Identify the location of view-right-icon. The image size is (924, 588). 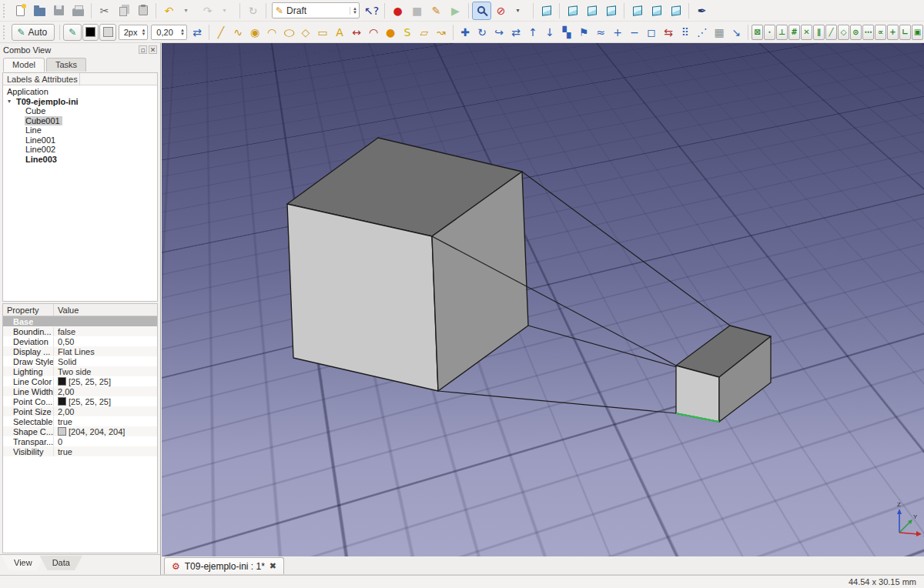
(611, 11).